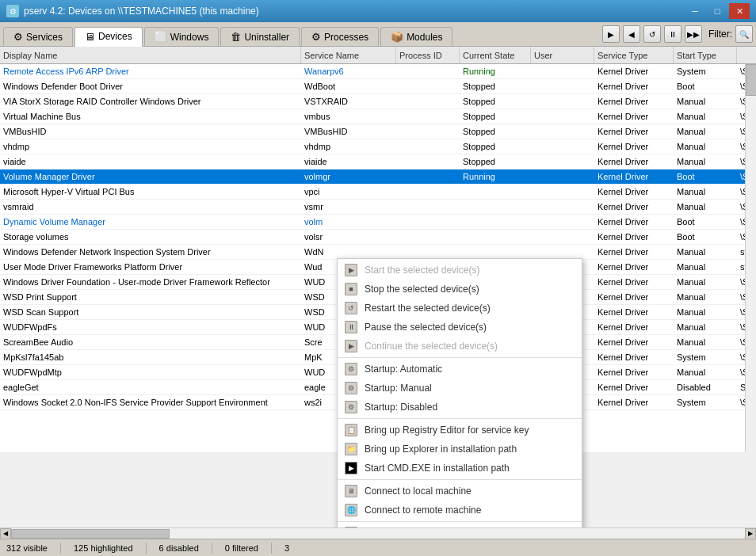  Describe the element at coordinates (632, 34) in the screenshot. I see `stop-button: ◀` at that location.